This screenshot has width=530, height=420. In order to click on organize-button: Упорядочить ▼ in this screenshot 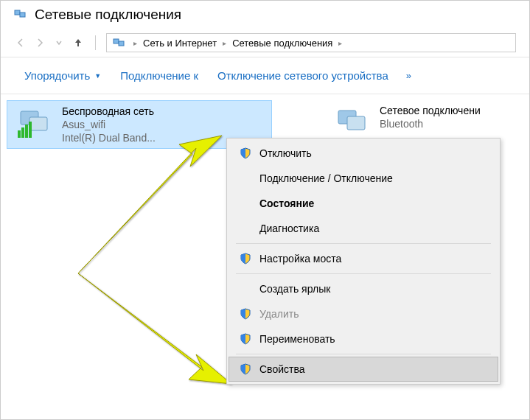, I will do `click(63, 75)`.